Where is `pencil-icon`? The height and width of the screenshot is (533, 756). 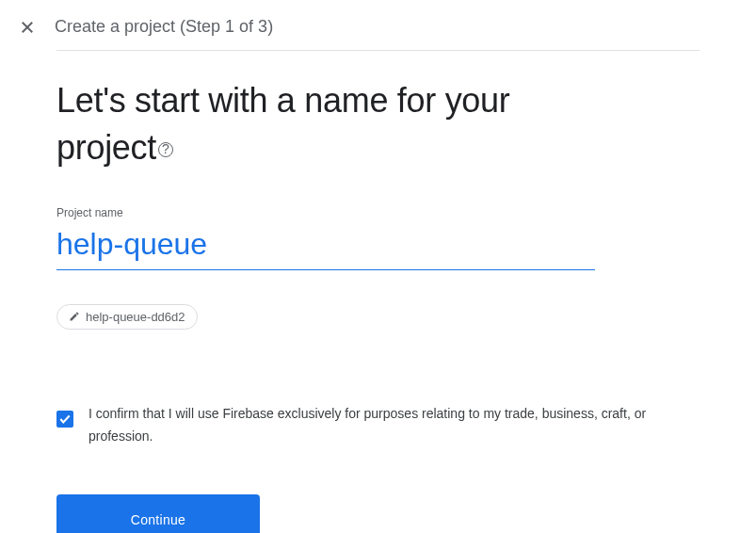 pencil-icon is located at coordinates (74, 316).